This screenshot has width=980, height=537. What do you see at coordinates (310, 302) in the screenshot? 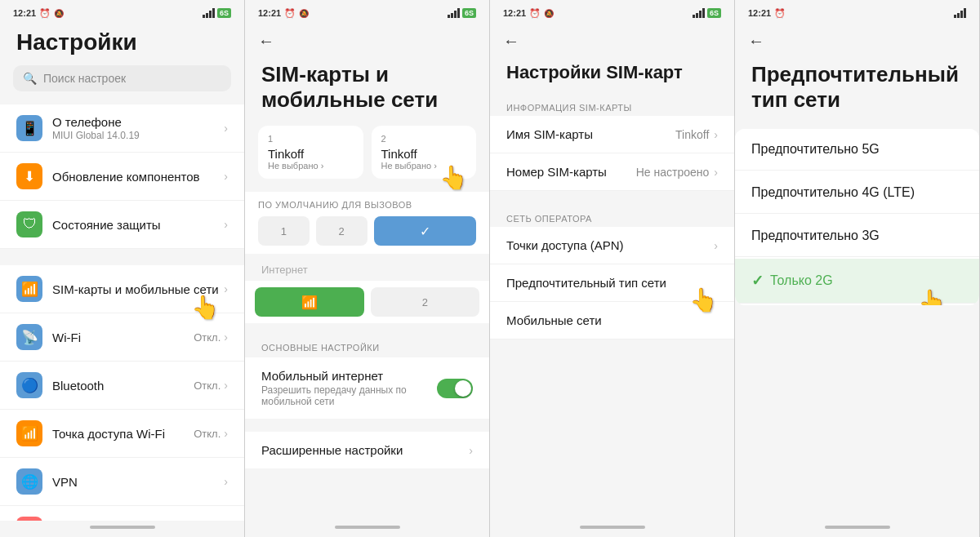
I see `internet-tab-1: 📶` at bounding box center [310, 302].